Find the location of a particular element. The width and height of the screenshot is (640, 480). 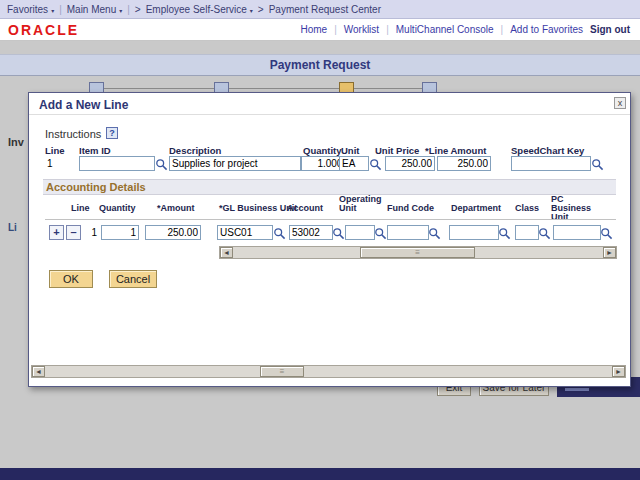

breadcrumb: Favorites ▾ | Main Menu ▾ | > Employee S… is located at coordinates (320, 10).